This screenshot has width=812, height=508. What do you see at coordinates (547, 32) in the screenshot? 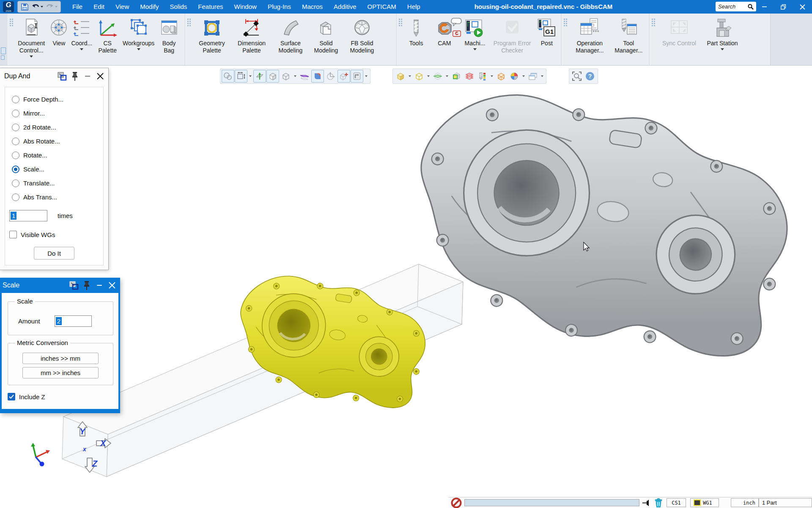
I see `ribbon-item-post: G1 Post` at bounding box center [547, 32].